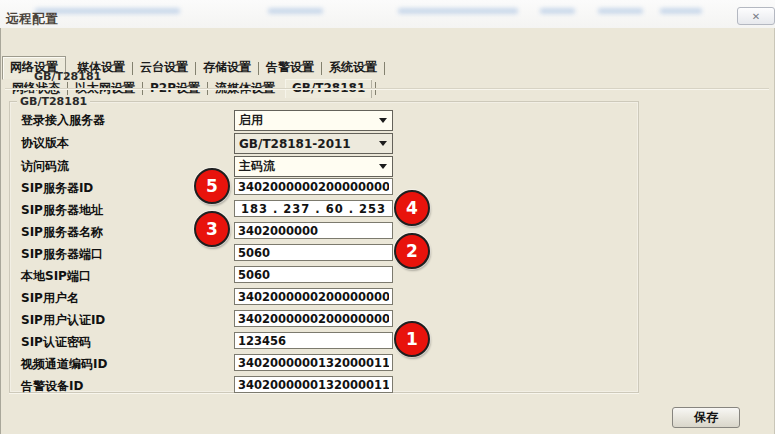 The image size is (775, 434). I want to click on field-label: SIP服务器ID, so click(57, 188).